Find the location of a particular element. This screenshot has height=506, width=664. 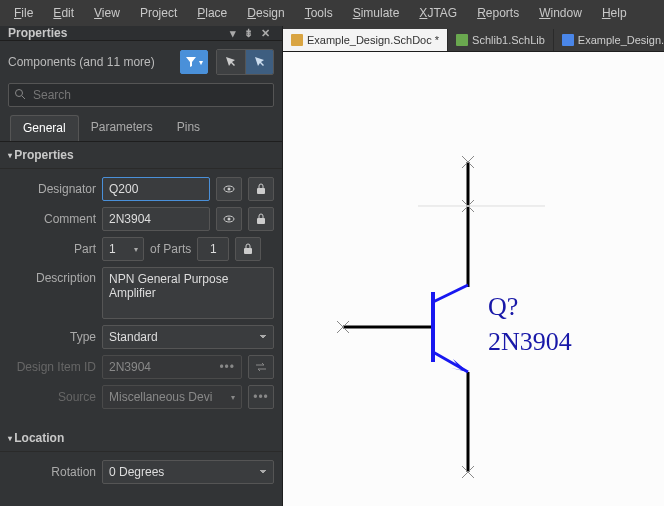

designator-input is located at coordinates (156, 189).